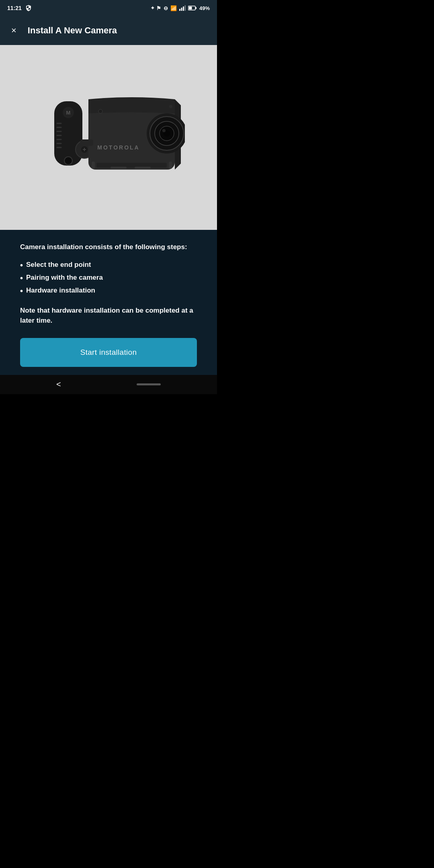 Image resolution: width=434 pixels, height=868 pixels. What do you see at coordinates (149, 384) in the screenshot?
I see `home-indicator` at bounding box center [149, 384].